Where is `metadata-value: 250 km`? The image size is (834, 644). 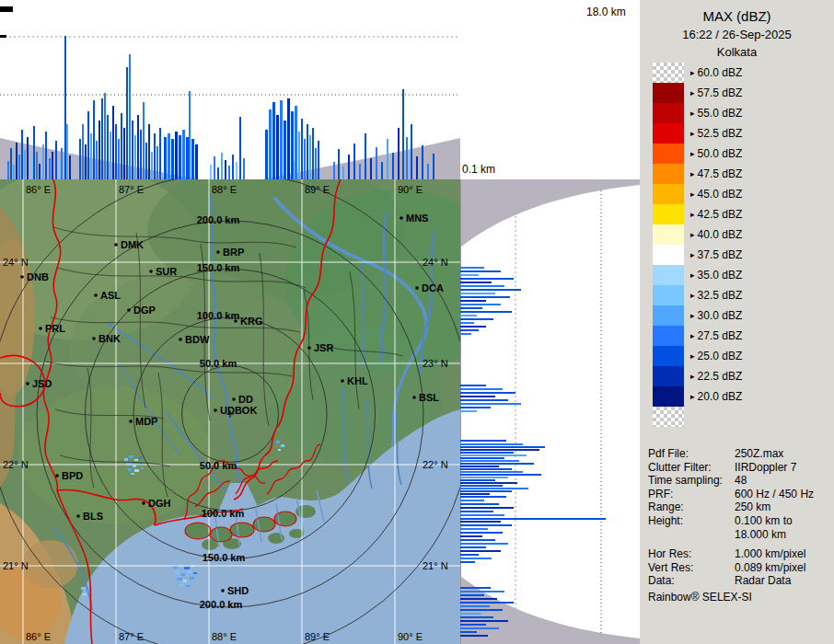 metadata-value: 250 km is located at coordinates (753, 508).